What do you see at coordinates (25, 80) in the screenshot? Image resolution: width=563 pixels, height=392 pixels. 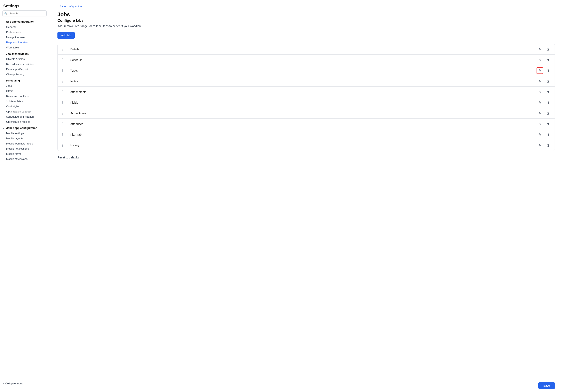 I see `sidebar-section-header-scheduling: ⌄Scheduling` at bounding box center [25, 80].